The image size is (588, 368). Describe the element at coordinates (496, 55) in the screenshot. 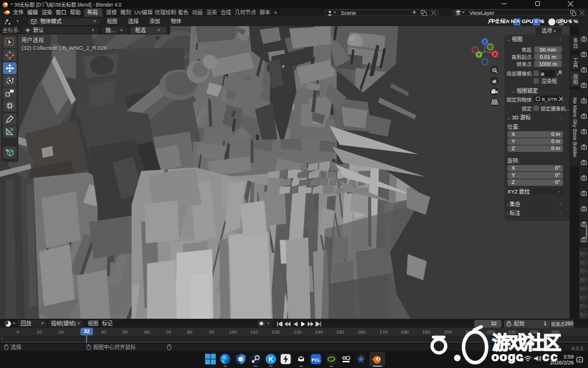

I see `svg-text: X` at that location.